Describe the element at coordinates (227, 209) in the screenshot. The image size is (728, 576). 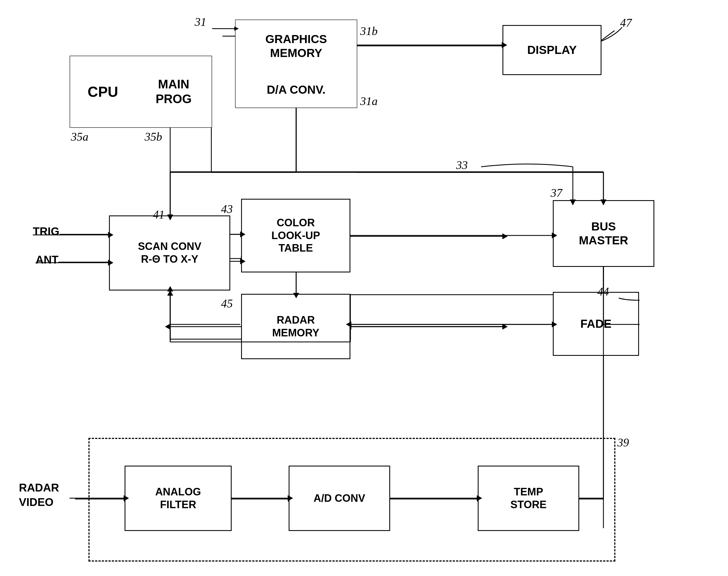
I see `ref-43: 43` at that location.